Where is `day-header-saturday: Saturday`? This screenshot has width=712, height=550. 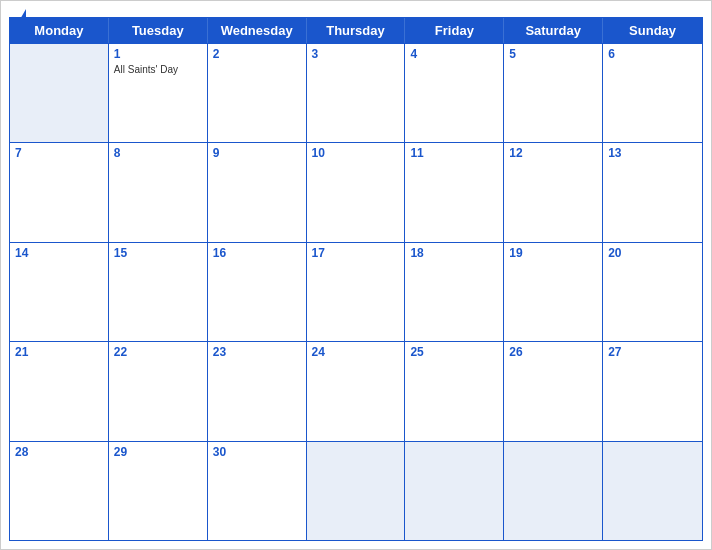 day-header-saturday: Saturday is located at coordinates (554, 30).